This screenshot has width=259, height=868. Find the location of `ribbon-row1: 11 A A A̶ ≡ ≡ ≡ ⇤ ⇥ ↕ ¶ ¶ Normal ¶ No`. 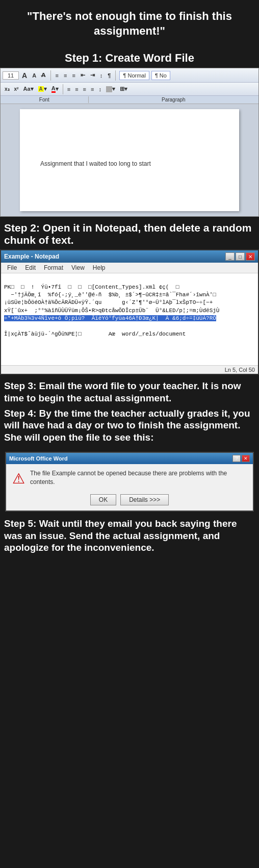

ribbon-row1: 11 A A A̶ ≡ ≡ ≡ ⇤ ⇥ ↕ ¶ ¶ Normal ¶ No is located at coordinates (130, 75).